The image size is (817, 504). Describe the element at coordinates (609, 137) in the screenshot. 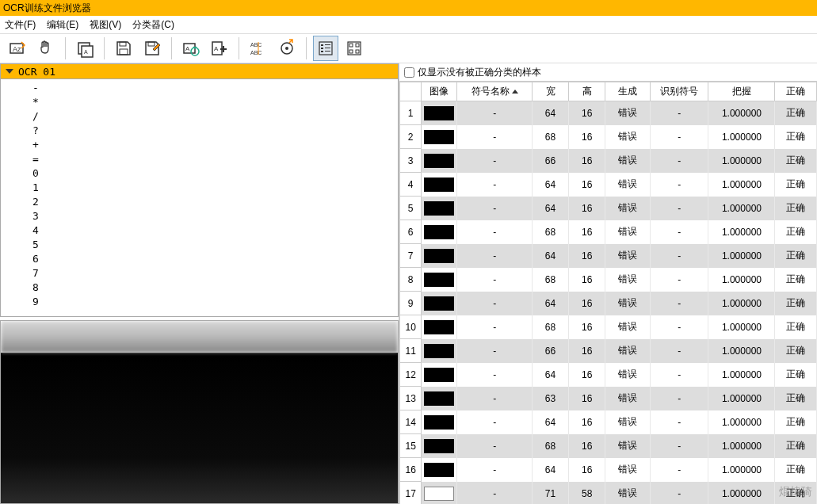

I see `table-row: 2-6816错误-1.000000正确` at that location.